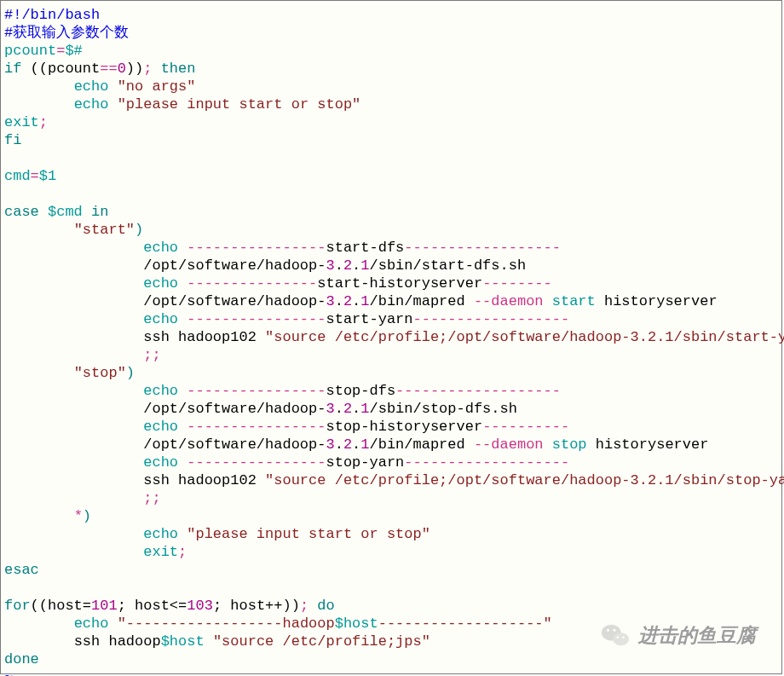 The width and height of the screenshot is (784, 676). I want to click on shebang-line: #!/bin/bash, so click(52, 15).